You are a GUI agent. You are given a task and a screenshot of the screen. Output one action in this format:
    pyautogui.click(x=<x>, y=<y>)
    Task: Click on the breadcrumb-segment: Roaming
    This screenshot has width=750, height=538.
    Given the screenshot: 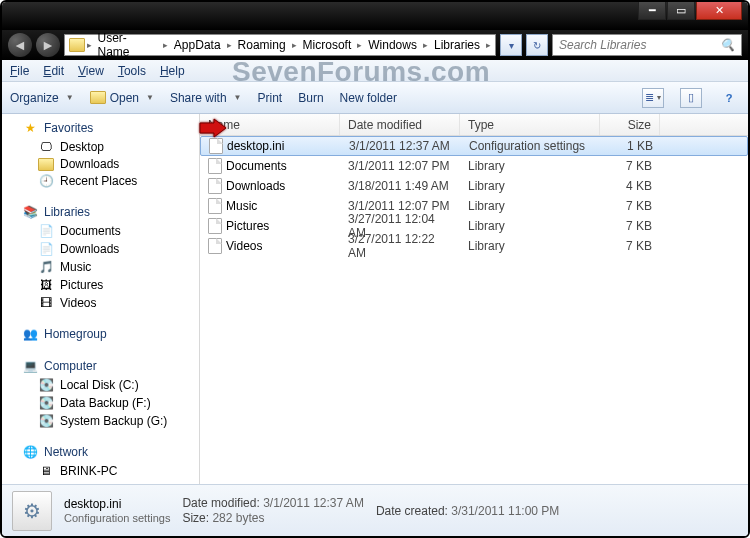 What is the action you would take?
    pyautogui.click(x=262, y=45)
    